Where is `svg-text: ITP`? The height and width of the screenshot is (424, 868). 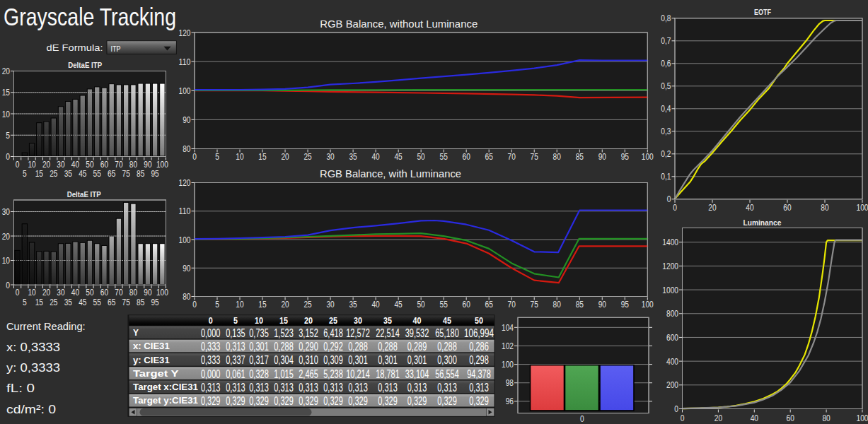 svg-text: ITP is located at coordinates (116, 49).